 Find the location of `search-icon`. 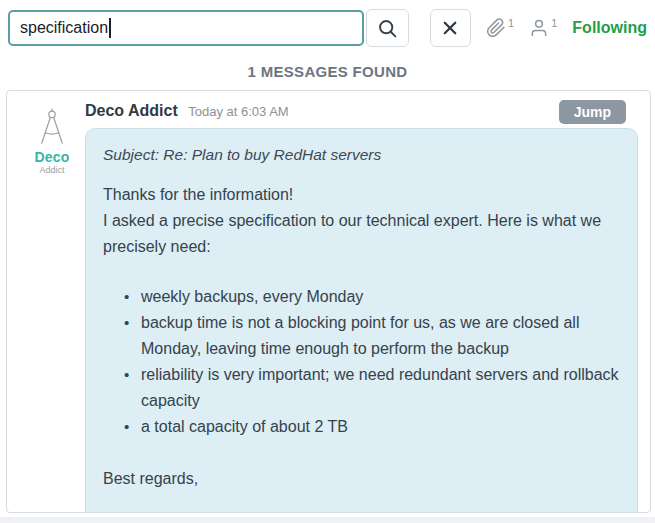

search-icon is located at coordinates (388, 28).